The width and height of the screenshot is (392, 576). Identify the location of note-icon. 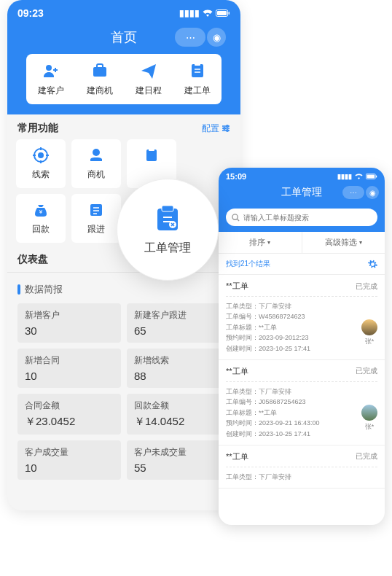
(96, 210).